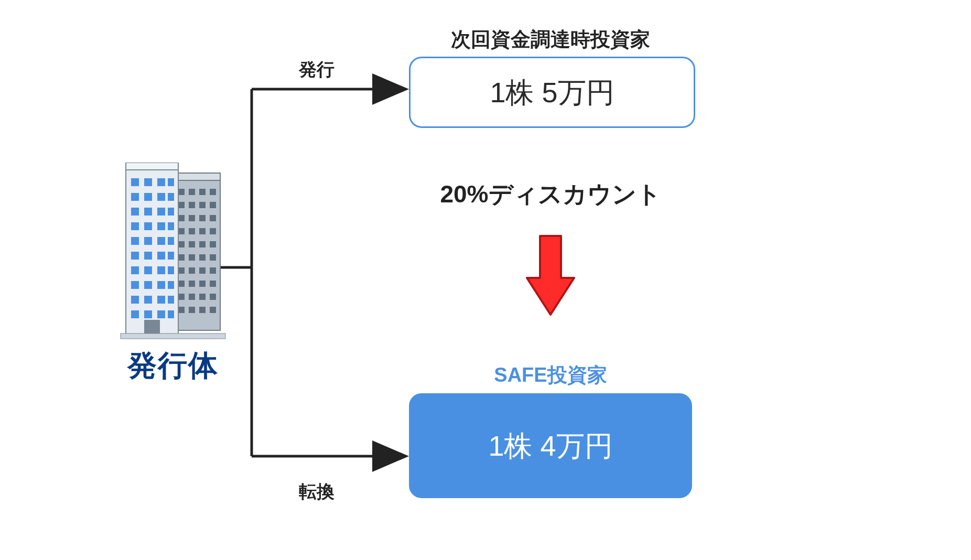 The height and width of the screenshot is (560, 971). What do you see at coordinates (552, 92) in the screenshot?
I see `next-round-price-box: 1株 5万円` at bounding box center [552, 92].